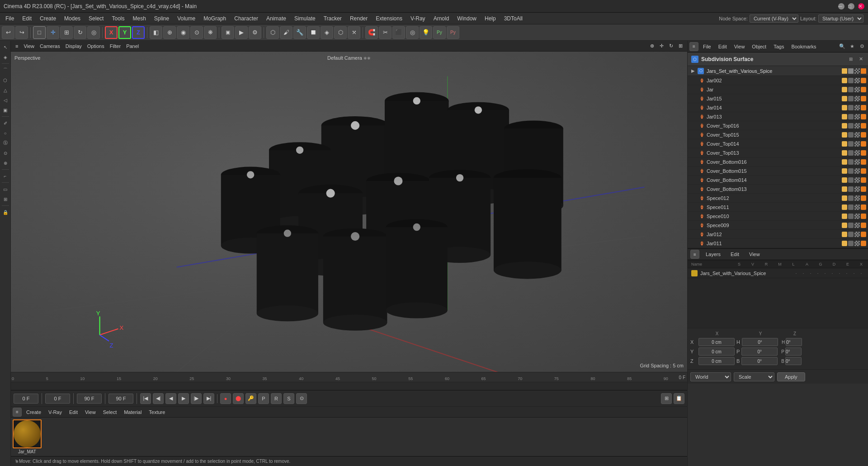 This screenshot has width=868, height=466. I want to click on tree-item-jar011: 🏺 Jar011, so click(778, 243).